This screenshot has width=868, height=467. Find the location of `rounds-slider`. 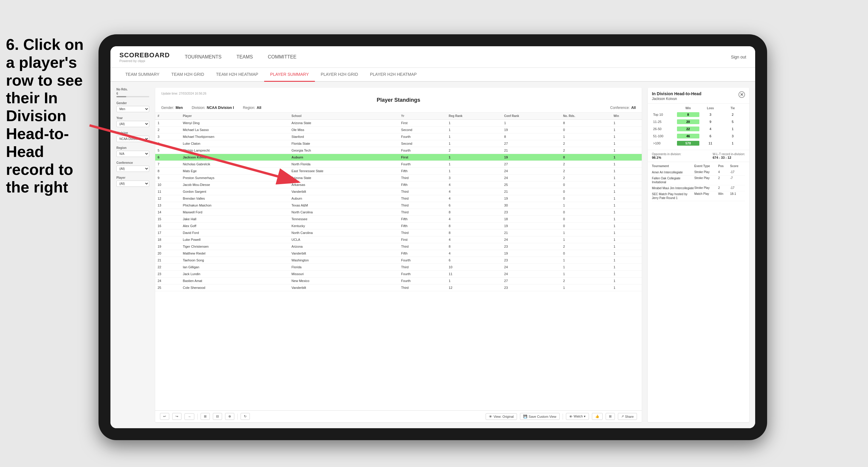

rounds-slider is located at coordinates (133, 97).